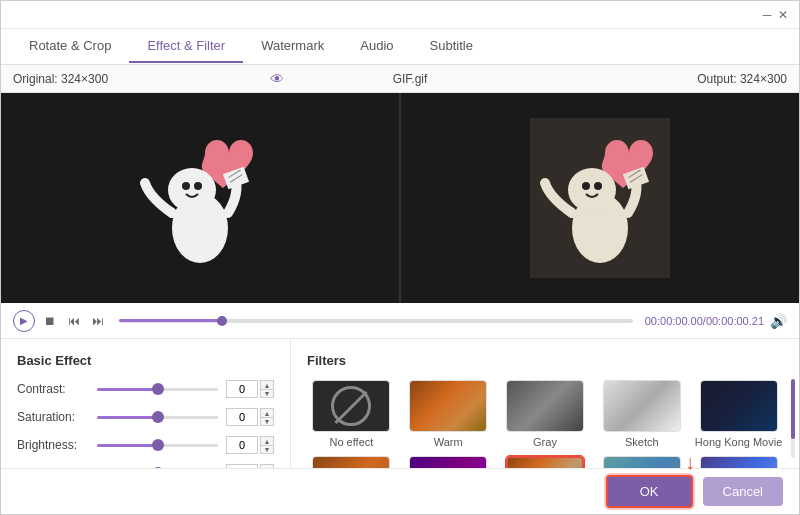 The height and width of the screenshot is (515, 800). What do you see at coordinates (400, 47) in the screenshot?
I see `tabbar: Rotate & Crop Effect & Filter Watermark …` at bounding box center [400, 47].